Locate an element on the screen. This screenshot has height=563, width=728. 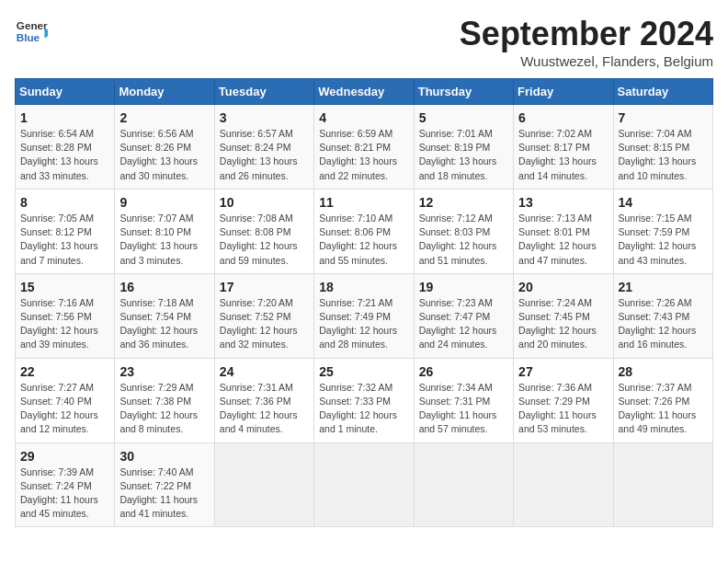
day-info: Sunrise: 7:32 AM Sunset: 7:33 PM Dayligh… is located at coordinates (364, 408).